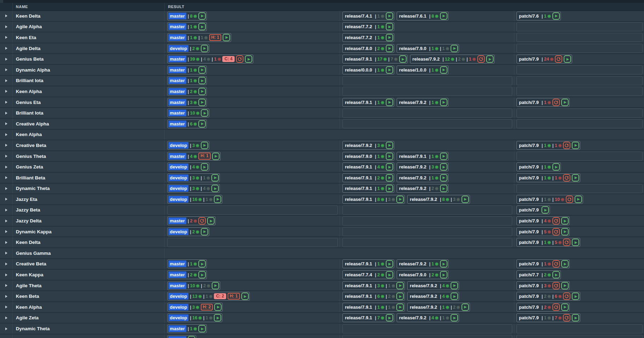  Describe the element at coordinates (29, 92) in the screenshot. I see `project-name: Keen Alpha` at that location.